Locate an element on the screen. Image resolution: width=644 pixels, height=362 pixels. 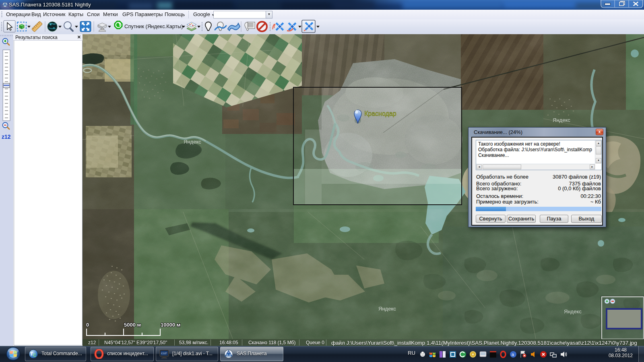
svg-text: z12 is located at coordinates (6, 137).